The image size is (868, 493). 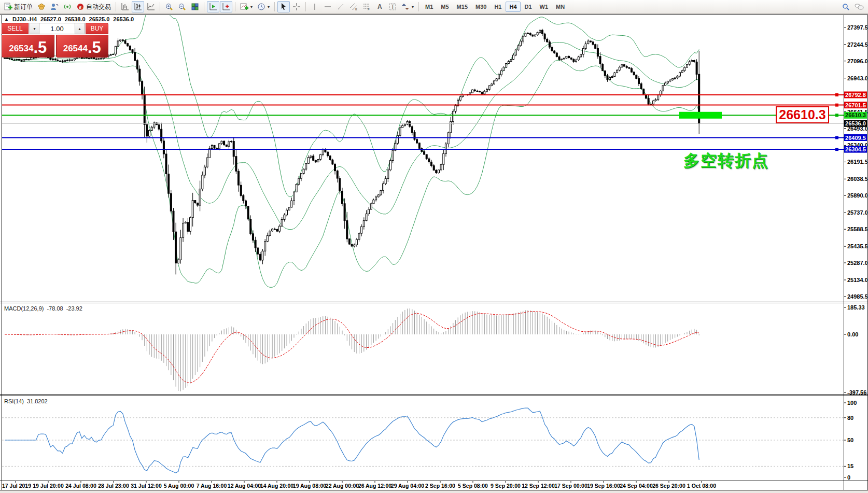 What do you see at coordinates (80, 29) in the screenshot?
I see `volume-increase-button: ▴` at bounding box center [80, 29].